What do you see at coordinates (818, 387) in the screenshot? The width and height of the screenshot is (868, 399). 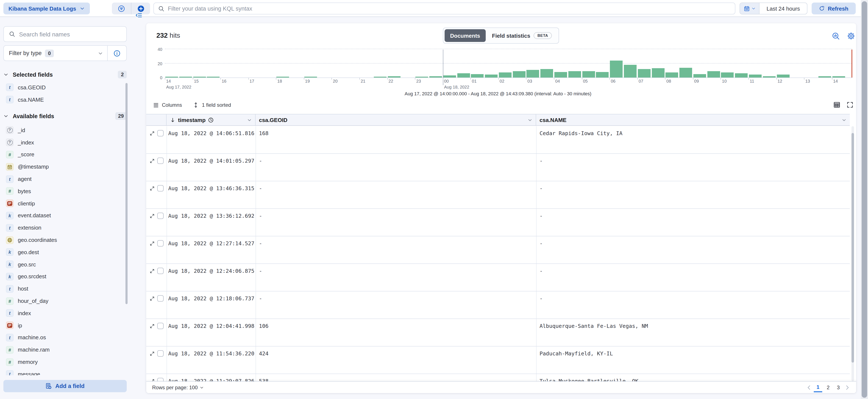 I see `page-1-button: 1` at bounding box center [818, 387].